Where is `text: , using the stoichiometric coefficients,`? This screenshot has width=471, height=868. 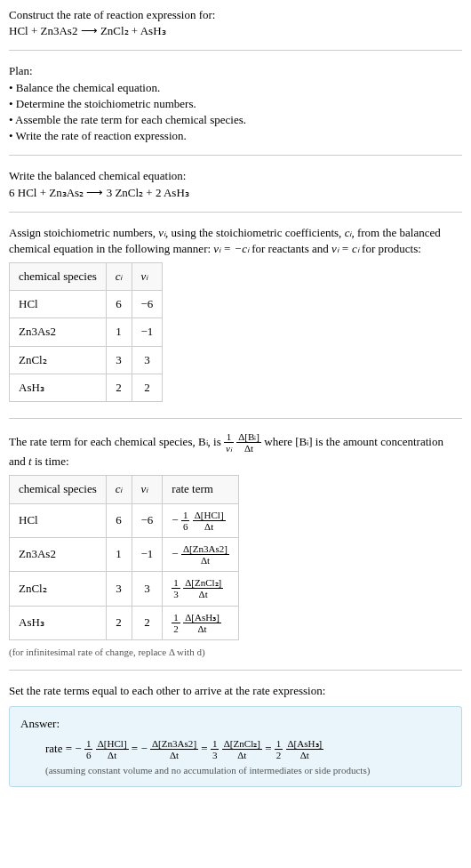
text: , using the stoichiometric coefficients, is located at coordinates (255, 233).